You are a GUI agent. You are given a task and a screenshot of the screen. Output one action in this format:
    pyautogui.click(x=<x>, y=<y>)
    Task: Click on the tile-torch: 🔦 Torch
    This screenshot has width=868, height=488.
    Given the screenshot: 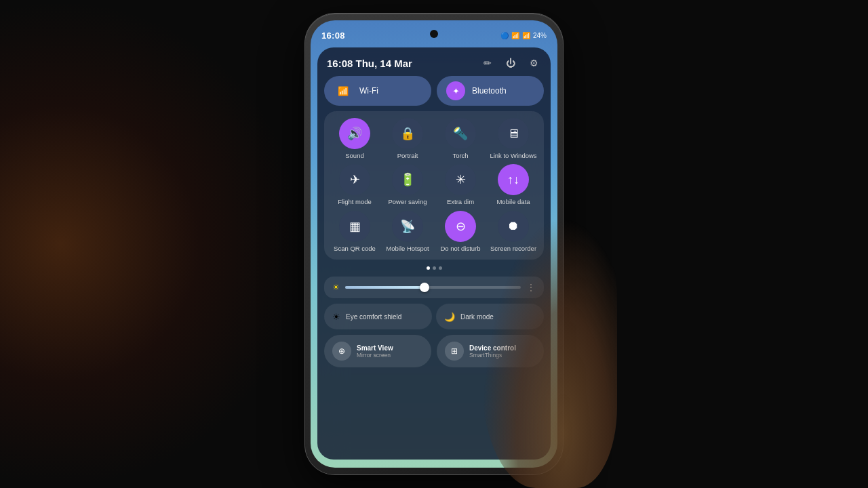 What is the action you would take?
    pyautogui.click(x=460, y=139)
    